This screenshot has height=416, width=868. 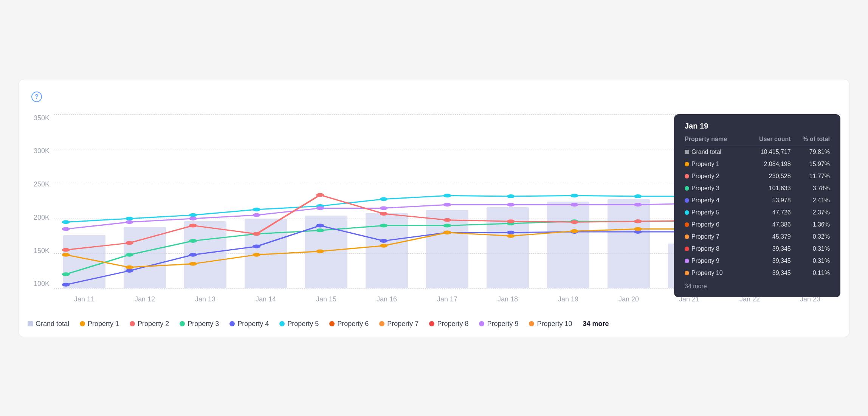 What do you see at coordinates (757, 213) in the screenshot?
I see `tooltip-row: Property 5 47,726 2.37%` at bounding box center [757, 213].